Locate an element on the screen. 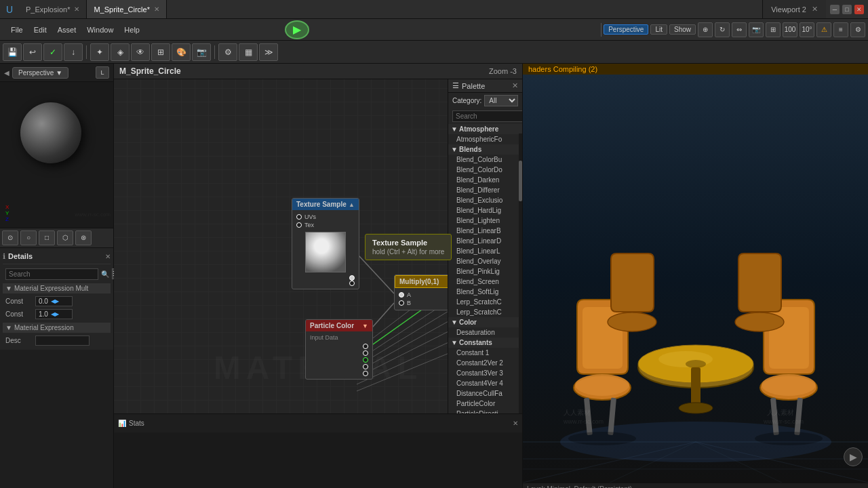 The width and height of the screenshot is (868, 488). const-input-0: 0.0 ◀▶ is located at coordinates (54, 301).